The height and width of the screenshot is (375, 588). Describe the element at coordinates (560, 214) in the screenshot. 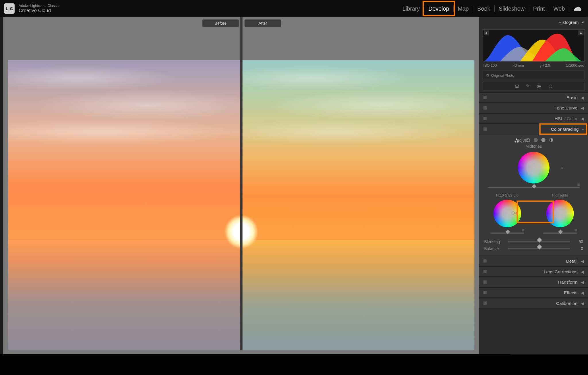

I see `highlights-color-wheel` at that location.